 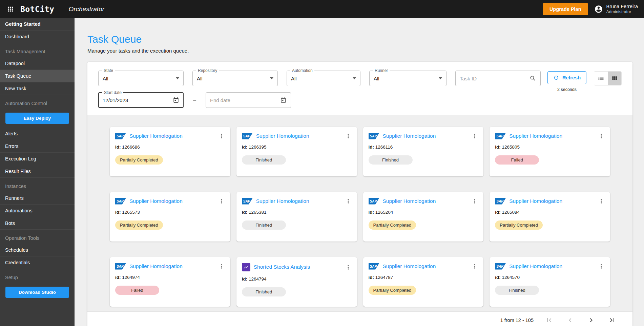 What do you see at coordinates (170, 152) in the screenshot?
I see `task-card: SAP Supplier Homologation id: 1266686 Pa…` at bounding box center [170, 152].